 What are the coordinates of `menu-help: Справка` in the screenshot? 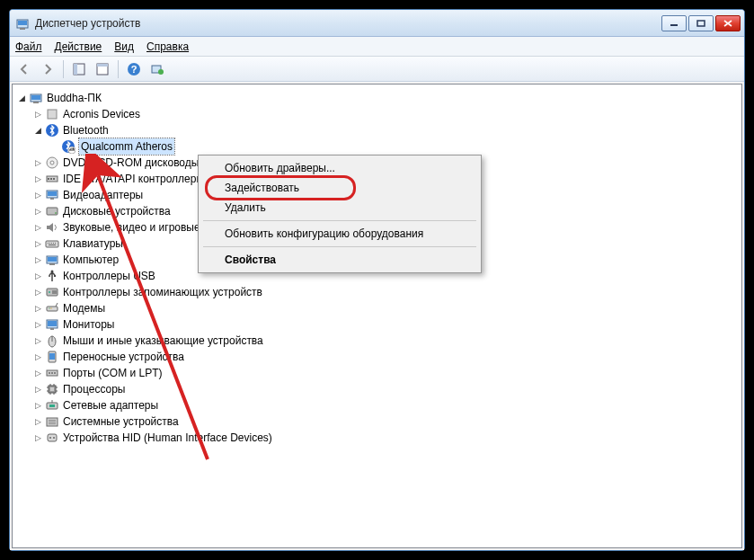 It's located at (167, 47).